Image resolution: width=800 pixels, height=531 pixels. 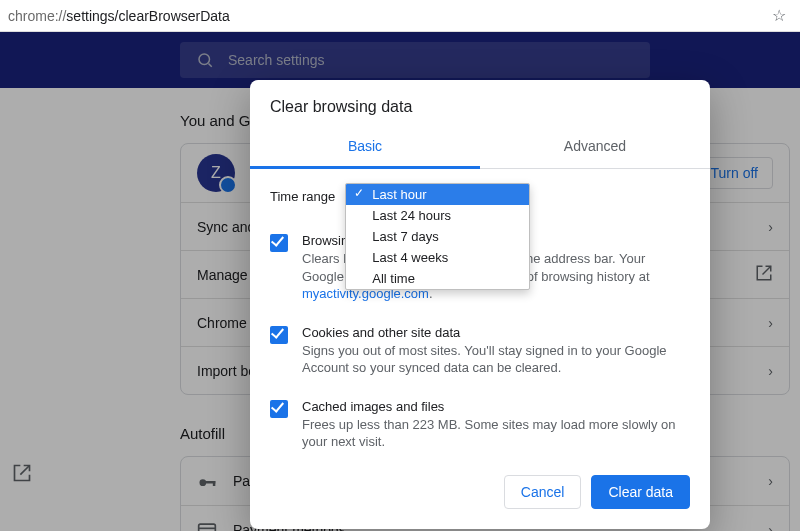 What do you see at coordinates (387, 16) in the screenshot?
I see `url-text: chrome://settings/clearBrowserData` at bounding box center [387, 16].